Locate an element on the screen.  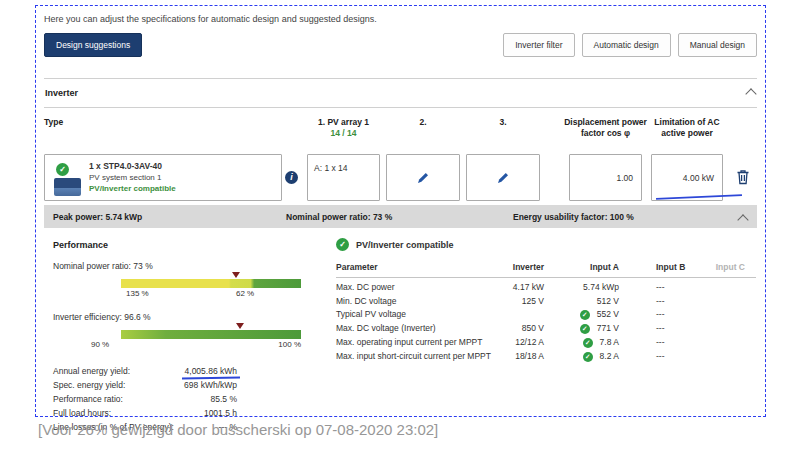
array-2-edit-box is located at coordinates (423, 178).